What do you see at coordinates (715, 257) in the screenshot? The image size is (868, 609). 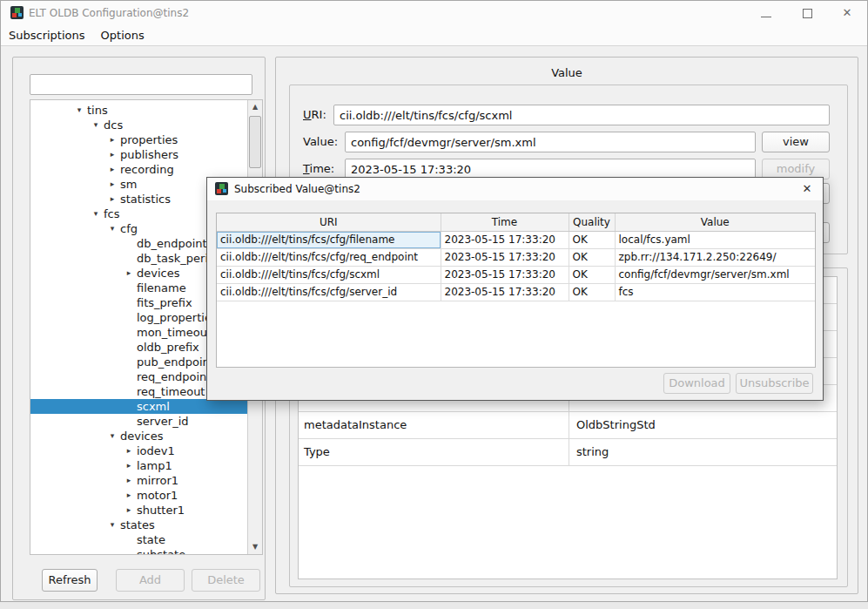 I see `table-cell: zpb.rr://134.171.2.250:22649/` at bounding box center [715, 257].